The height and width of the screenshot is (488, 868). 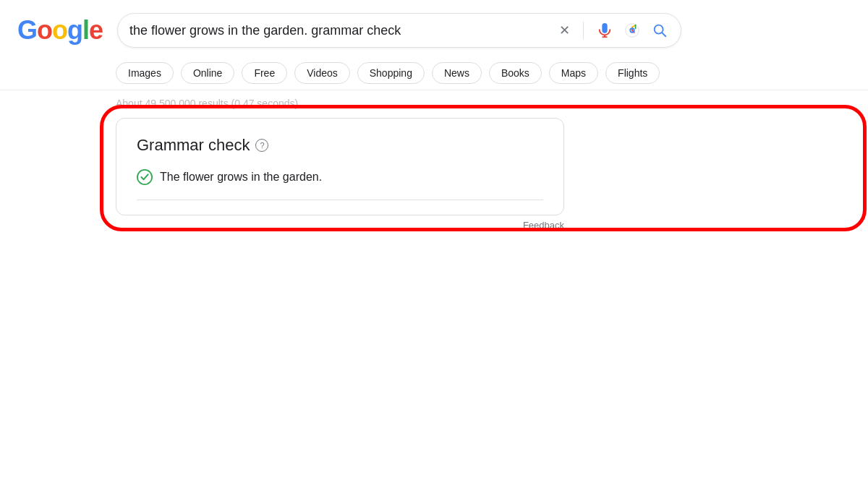 I want to click on check-circle-icon, so click(x=145, y=177).